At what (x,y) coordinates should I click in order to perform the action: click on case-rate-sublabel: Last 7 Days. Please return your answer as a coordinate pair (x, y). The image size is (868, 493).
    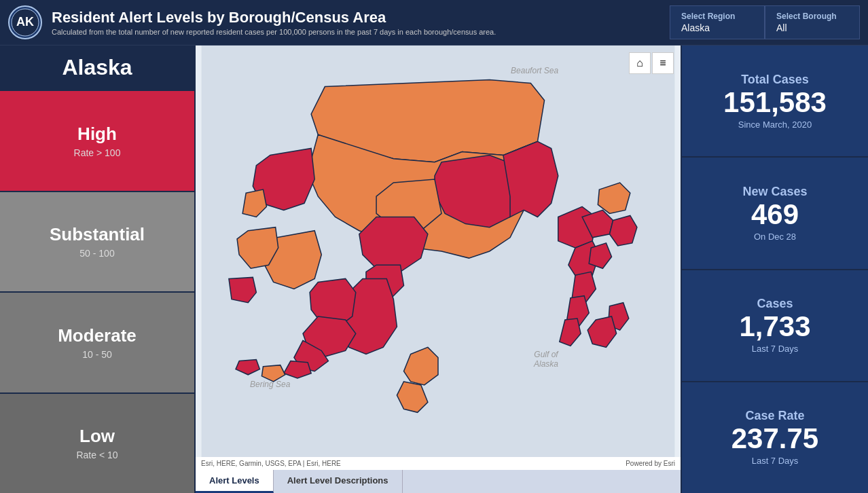
    Looking at the image, I should click on (776, 460).